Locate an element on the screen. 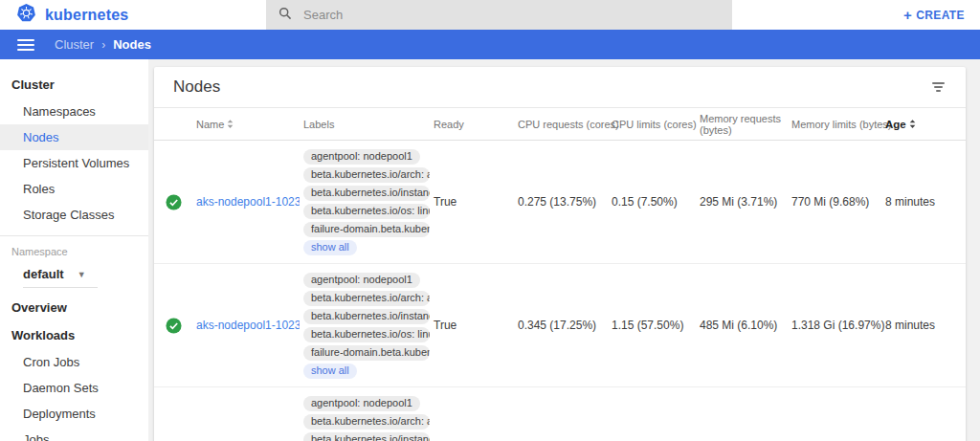 This screenshot has height=441, width=980. sidebar-item-overview: Overview is located at coordinates (75, 308).